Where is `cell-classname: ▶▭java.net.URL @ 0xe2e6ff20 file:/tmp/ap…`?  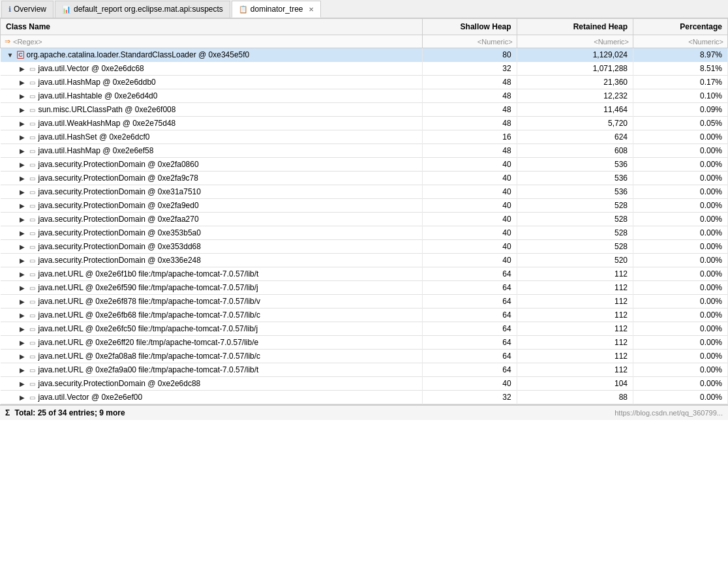 cell-classname: ▶▭java.net.URL @ 0xe2e6ff20 file:/tmp/ap… is located at coordinates (211, 343).